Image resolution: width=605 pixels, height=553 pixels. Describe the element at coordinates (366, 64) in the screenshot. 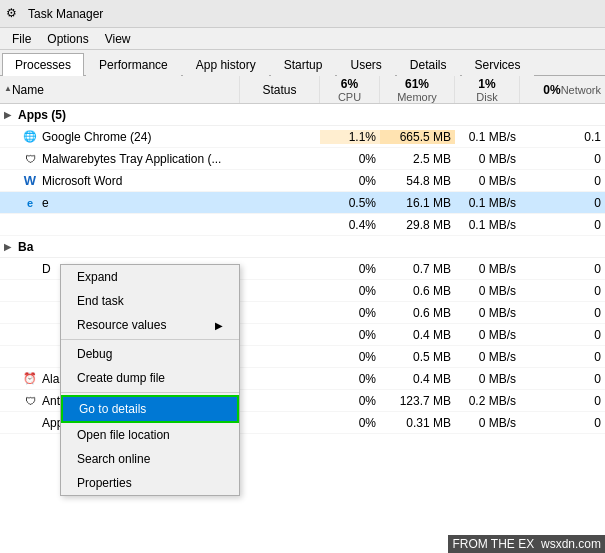

I see `tab-users: Users` at that location.